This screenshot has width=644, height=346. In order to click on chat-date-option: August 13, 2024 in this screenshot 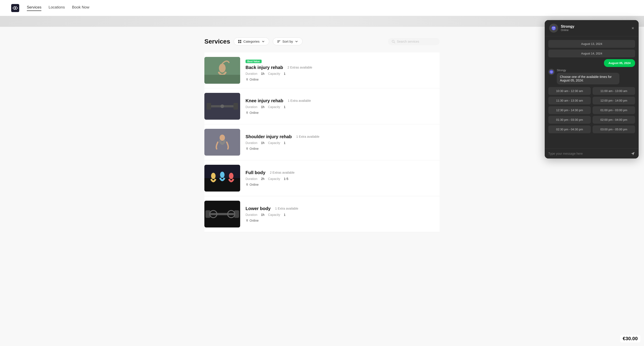, I will do `click(592, 44)`.